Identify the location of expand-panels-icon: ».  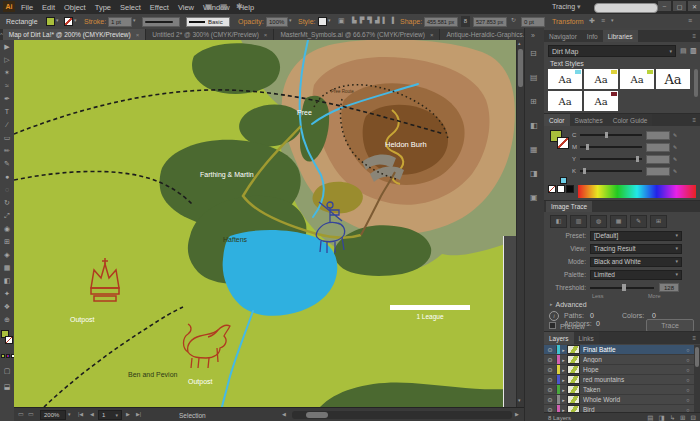
(533, 36).